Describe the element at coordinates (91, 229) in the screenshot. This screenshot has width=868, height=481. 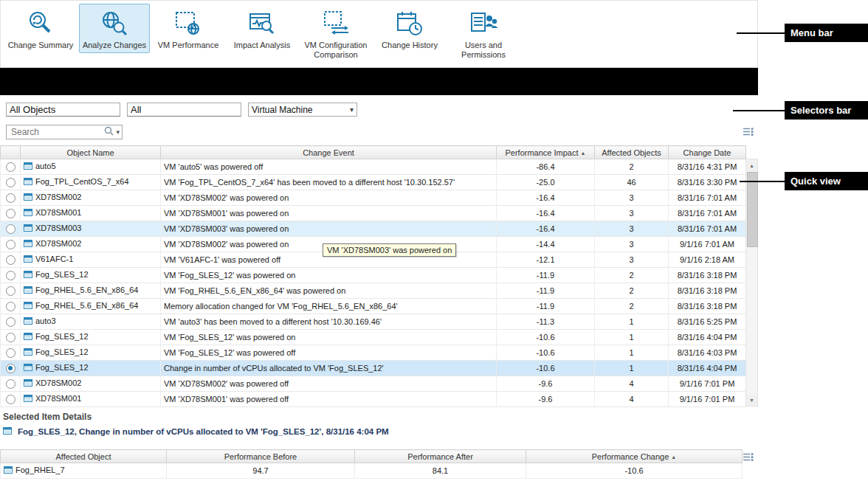
I see `object-name-cell: XD78SM003` at that location.